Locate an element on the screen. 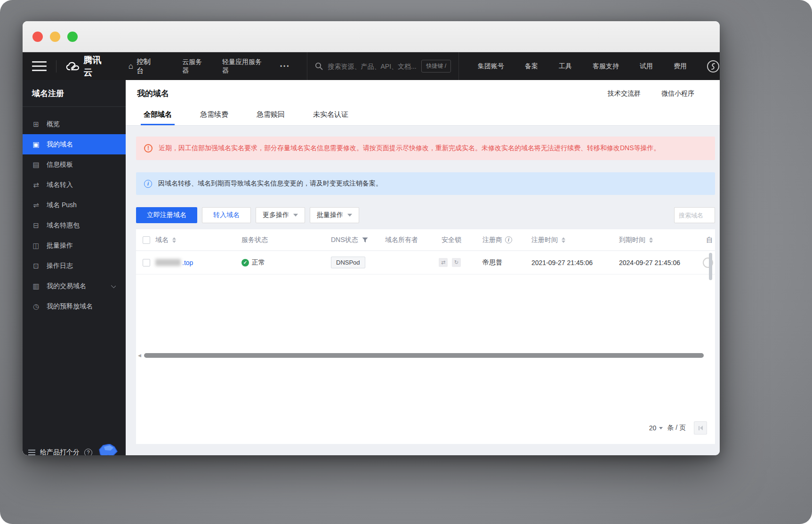 This screenshot has width=812, height=524. global-search-input is located at coordinates (372, 66).